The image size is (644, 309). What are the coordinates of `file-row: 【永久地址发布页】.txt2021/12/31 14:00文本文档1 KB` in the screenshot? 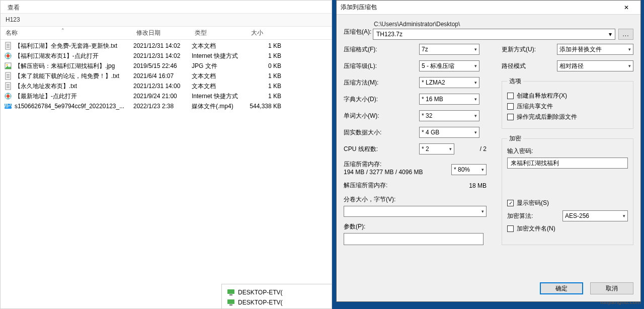 It's located at (166, 86).